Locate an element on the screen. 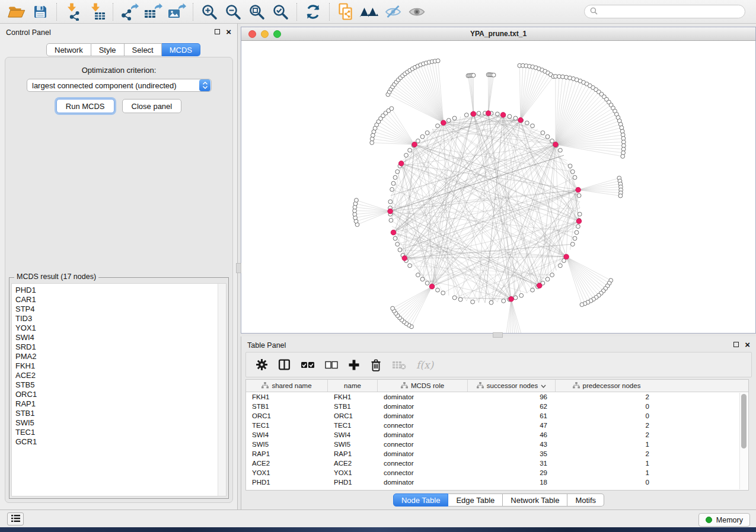 This screenshot has height=532, width=756. tab-node-table: Node Table is located at coordinates (421, 500).